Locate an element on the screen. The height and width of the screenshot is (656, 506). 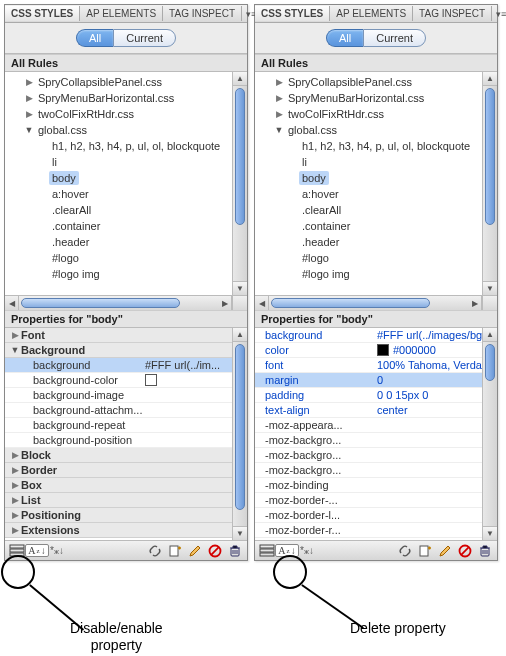
panel-menu-icon: ▾≡ is located at coordinates (499, 14).